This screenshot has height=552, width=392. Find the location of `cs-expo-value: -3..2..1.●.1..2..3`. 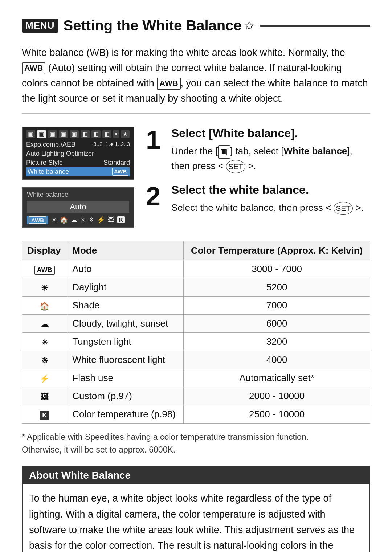

cs-expo-value: -3..2..1.●.1..2..3 is located at coordinates (111, 144).